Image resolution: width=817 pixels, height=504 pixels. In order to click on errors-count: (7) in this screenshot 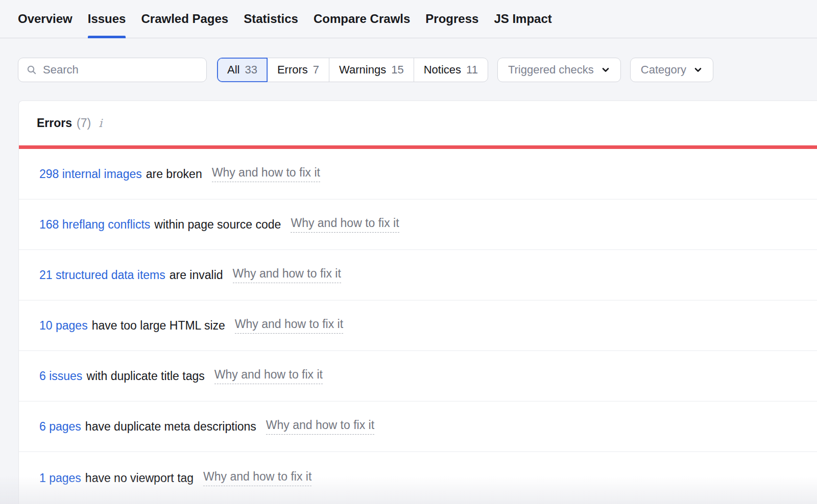, I will do `click(84, 123)`.